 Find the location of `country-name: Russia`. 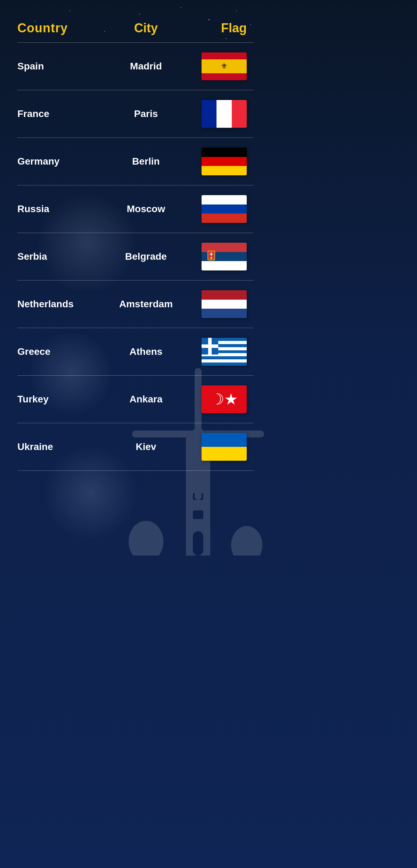

country-name: Russia is located at coordinates (59, 209).